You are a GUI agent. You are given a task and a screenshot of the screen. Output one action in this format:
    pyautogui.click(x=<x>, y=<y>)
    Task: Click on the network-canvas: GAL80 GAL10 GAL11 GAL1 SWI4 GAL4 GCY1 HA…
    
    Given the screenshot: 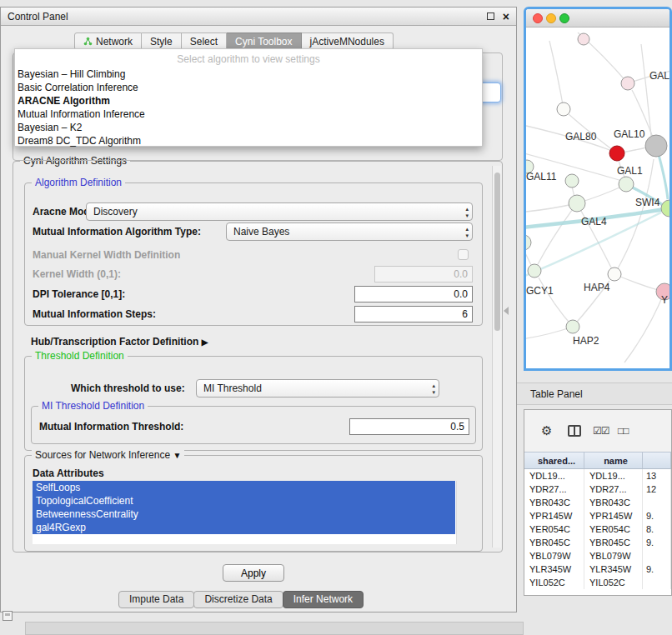 What is the action you would take?
    pyautogui.click(x=598, y=198)
    